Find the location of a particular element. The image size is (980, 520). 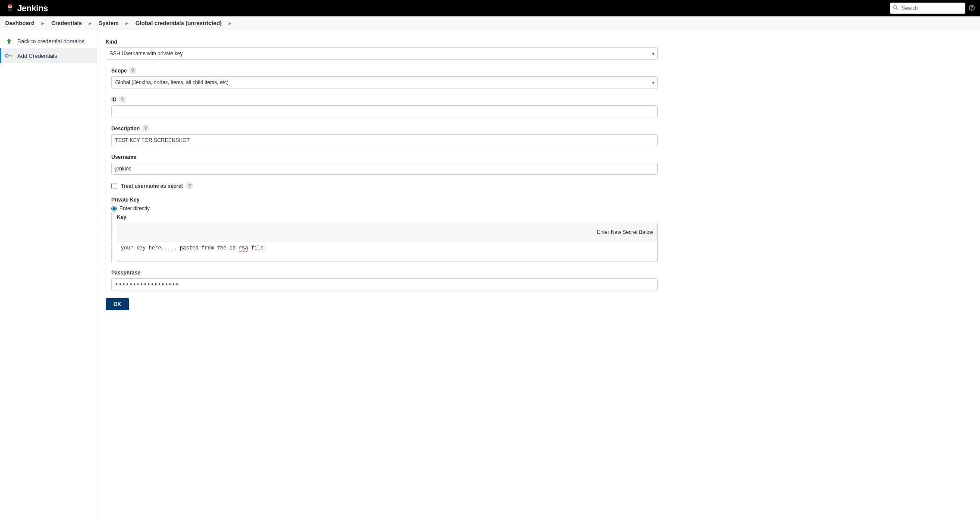

key-icon is located at coordinates (9, 56).